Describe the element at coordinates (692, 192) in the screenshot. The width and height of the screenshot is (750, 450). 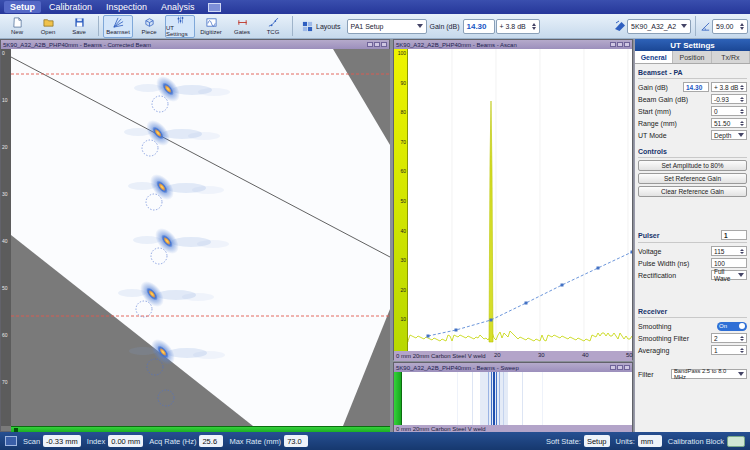
I see `clear-reference-gain-button: Clear Reference Gain` at that location.